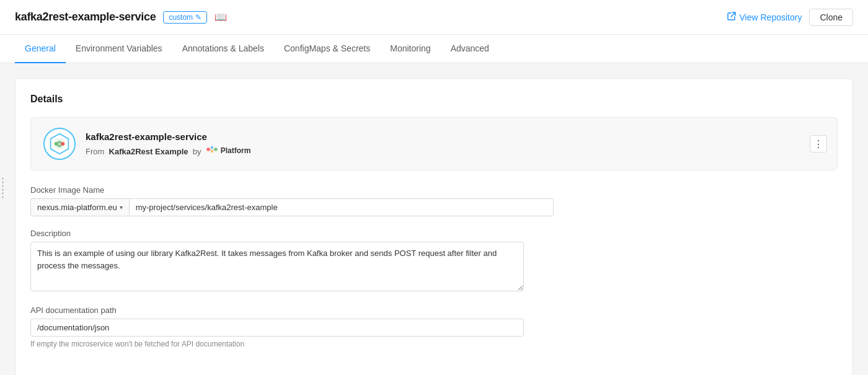  Describe the element at coordinates (95, 151) in the screenshot. I see `from-label: From` at that location.